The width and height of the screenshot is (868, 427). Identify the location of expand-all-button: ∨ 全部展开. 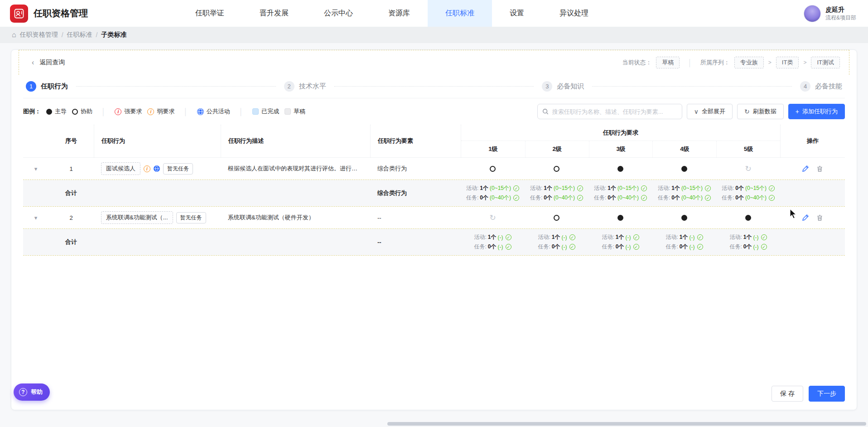
(709, 112).